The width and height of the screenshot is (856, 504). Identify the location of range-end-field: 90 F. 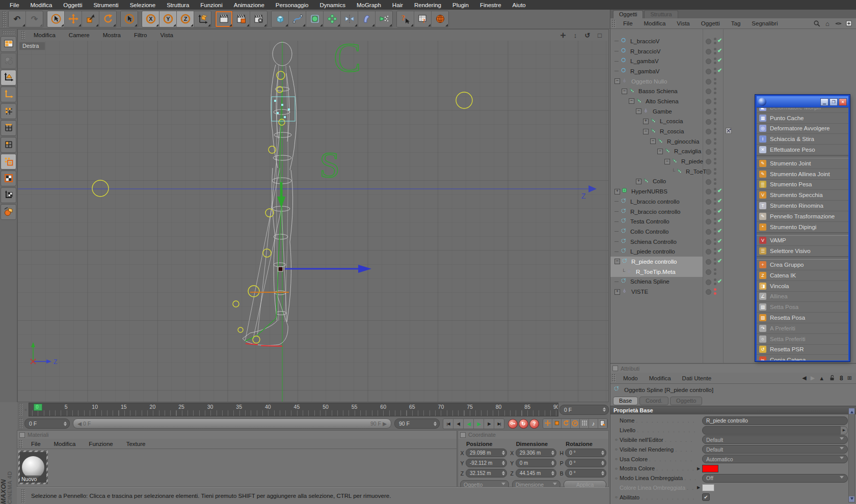
(417, 424).